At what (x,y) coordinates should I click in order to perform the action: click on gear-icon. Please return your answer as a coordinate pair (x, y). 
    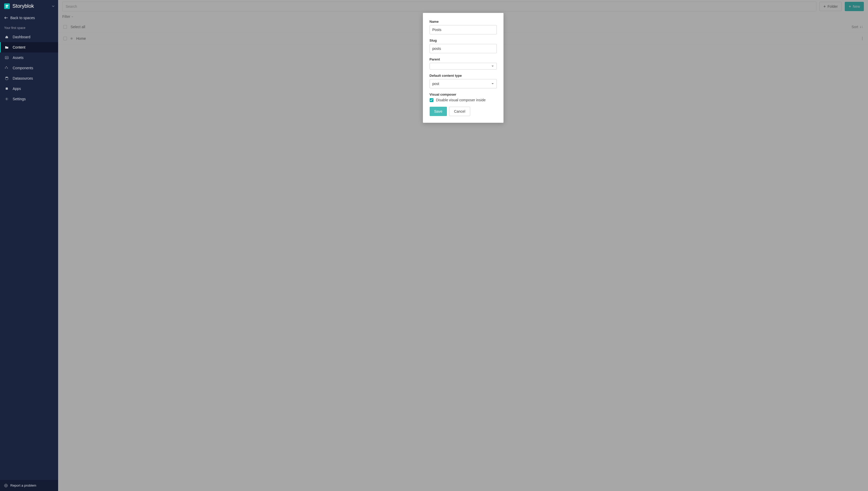
    Looking at the image, I should click on (7, 99).